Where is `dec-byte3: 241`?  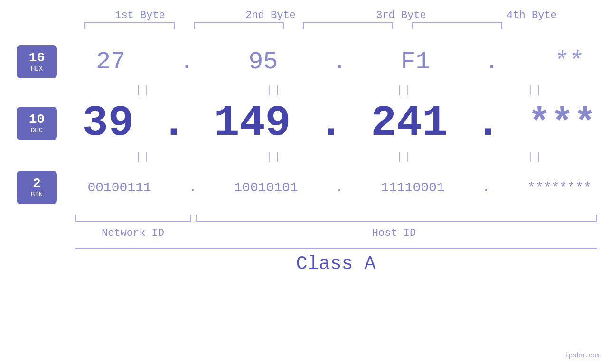 dec-byte3: 241 is located at coordinates (409, 123).